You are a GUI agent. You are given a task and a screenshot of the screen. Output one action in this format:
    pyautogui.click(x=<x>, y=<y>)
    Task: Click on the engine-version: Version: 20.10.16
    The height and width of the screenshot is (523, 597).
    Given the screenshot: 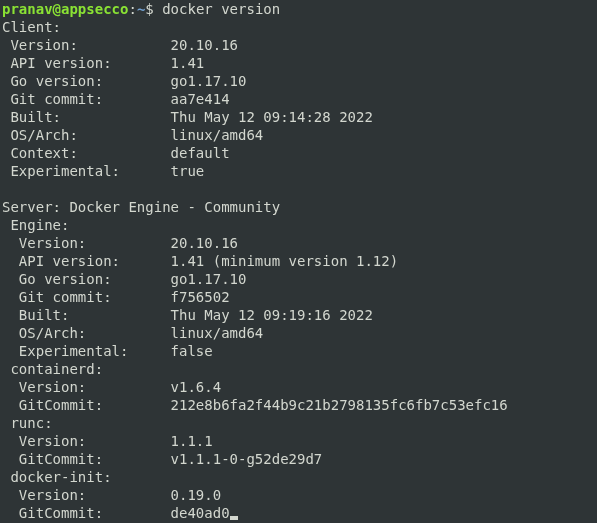 What is the action you would take?
    pyautogui.click(x=298, y=243)
    